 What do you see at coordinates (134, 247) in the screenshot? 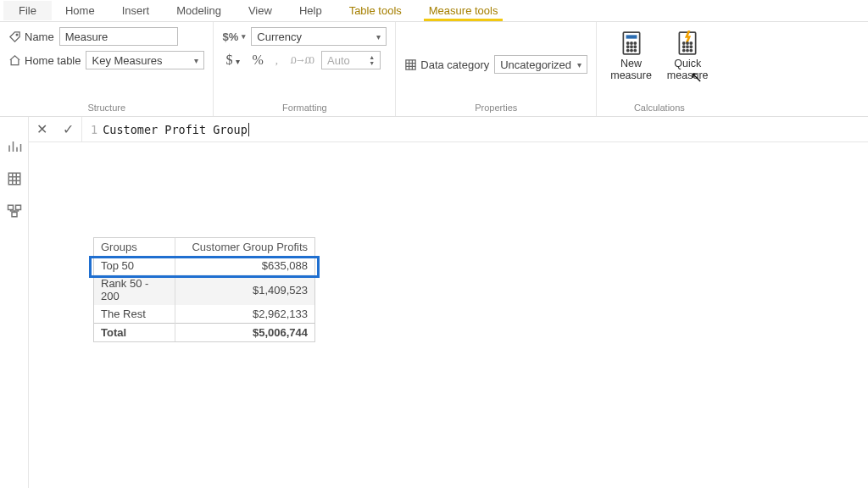
I see `col-groups: Groups` at bounding box center [134, 247].